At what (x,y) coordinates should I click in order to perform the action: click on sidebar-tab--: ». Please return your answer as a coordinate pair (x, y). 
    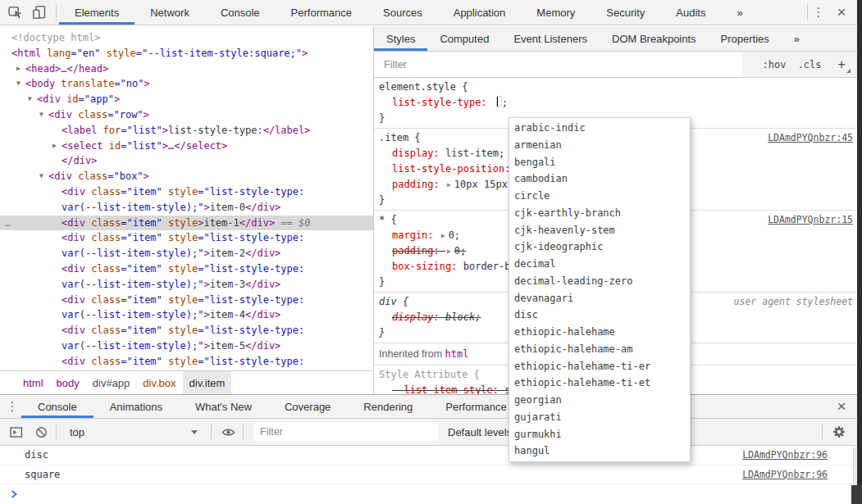
    Looking at the image, I should click on (797, 39).